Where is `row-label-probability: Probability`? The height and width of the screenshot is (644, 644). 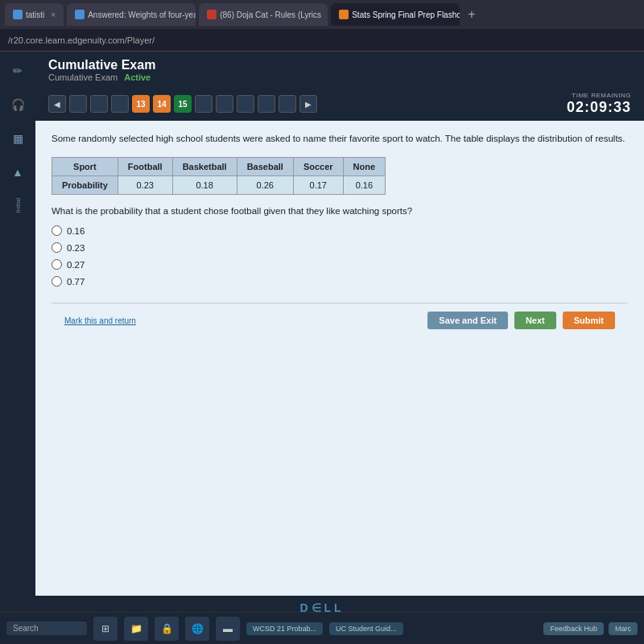
row-label-probability: Probability is located at coordinates (85, 185).